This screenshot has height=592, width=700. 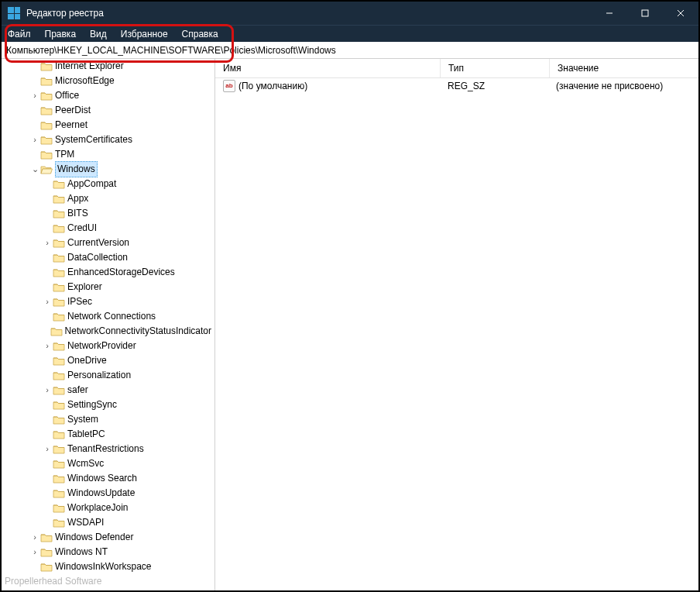 What do you see at coordinates (60, 34) in the screenshot?
I see `menu-edit: Правка` at bounding box center [60, 34].